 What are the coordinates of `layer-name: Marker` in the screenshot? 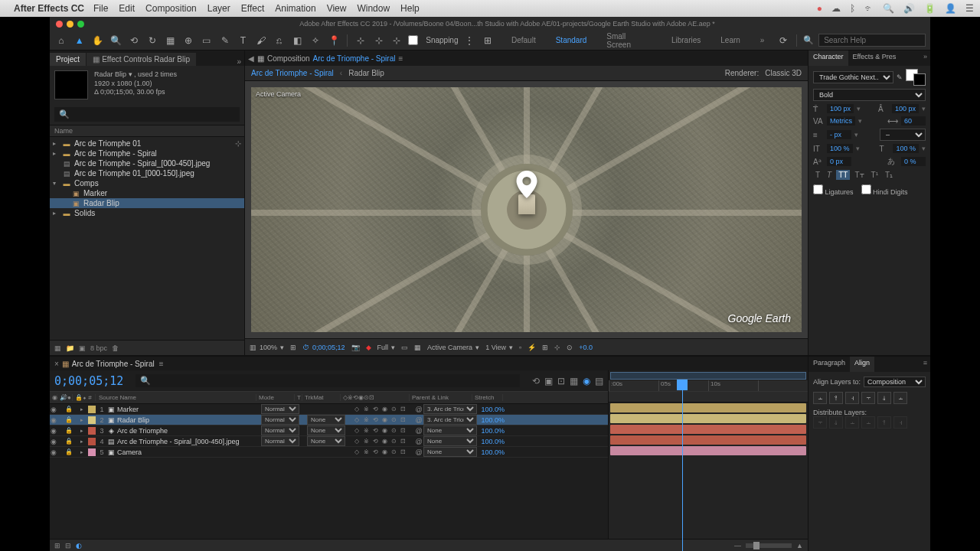 It's located at (188, 409).